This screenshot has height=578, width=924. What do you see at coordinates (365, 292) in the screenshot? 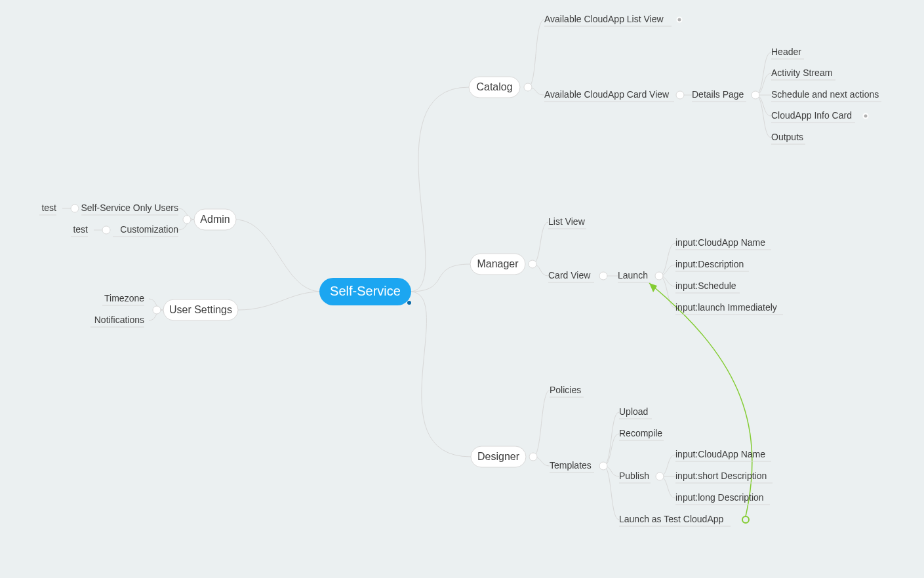
I see `root-node: Self-Service` at bounding box center [365, 292].